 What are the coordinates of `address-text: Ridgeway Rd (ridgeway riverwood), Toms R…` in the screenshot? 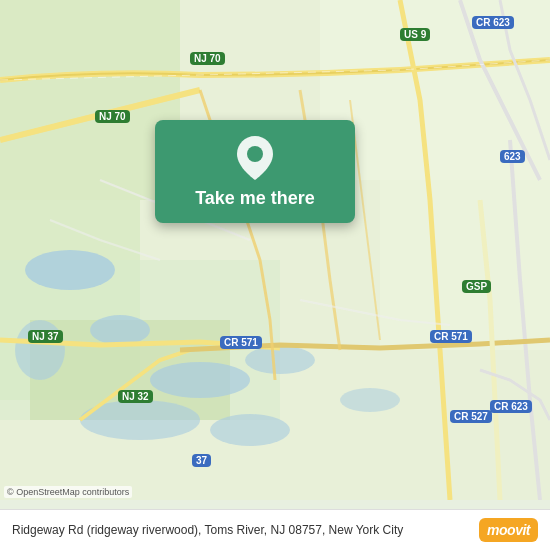 It's located at (240, 530).